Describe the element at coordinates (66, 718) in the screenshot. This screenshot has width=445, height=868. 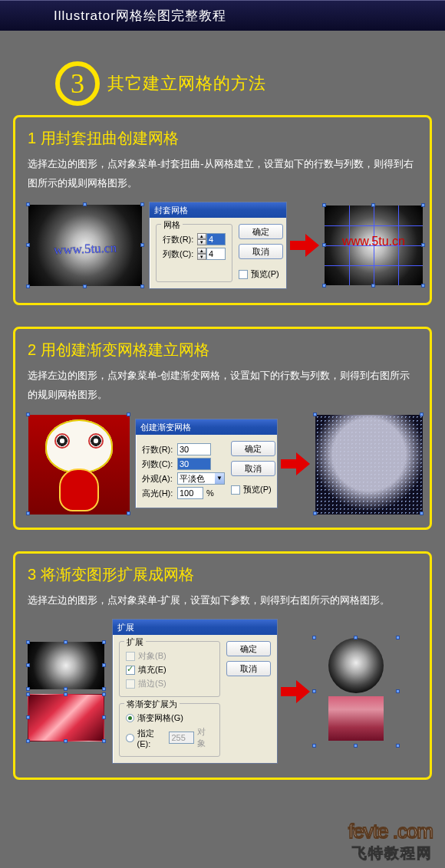
I see `red-gradient-thumb` at that location.